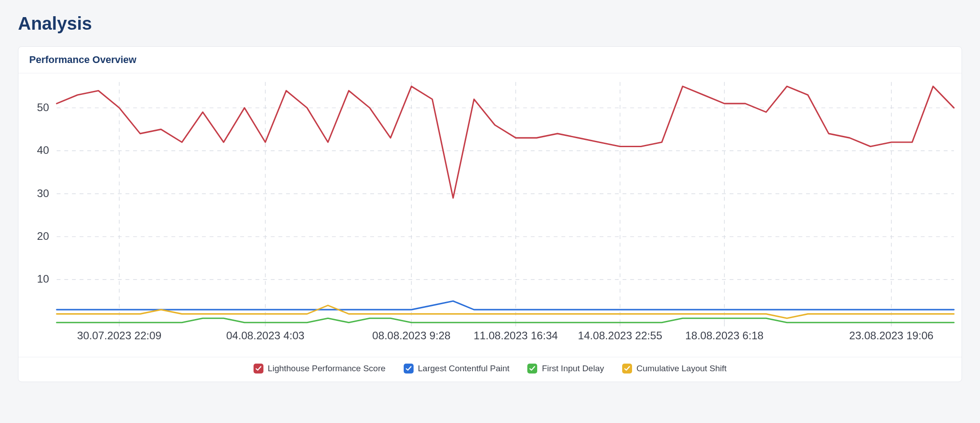  Describe the element at coordinates (120, 336) in the screenshot. I see `svg-text: 30.07.2023 22:09` at that location.